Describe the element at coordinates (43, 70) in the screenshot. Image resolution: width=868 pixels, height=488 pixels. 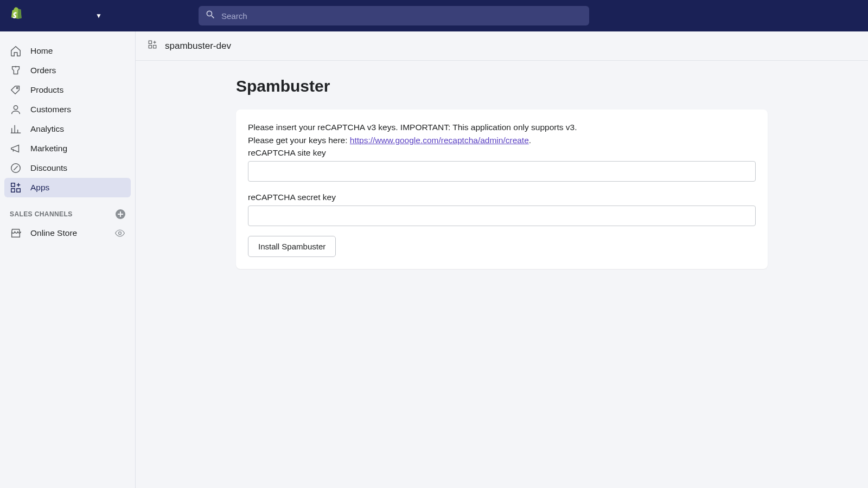
I see `sidebar-item-label: Orders` at that location.